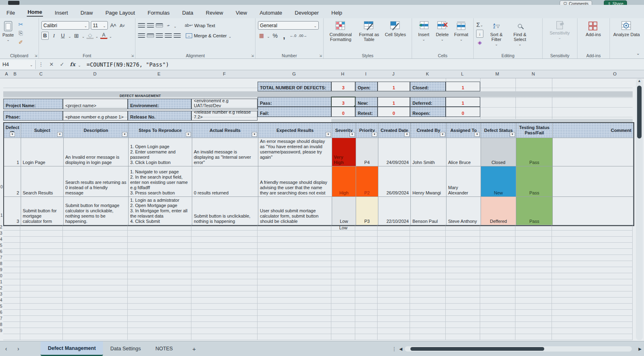 Image resolution: width=644 pixels, height=356 pixels. What do you see at coordinates (343, 102) in the screenshot?
I see `pass-value-cell-selected: 3` at bounding box center [343, 102].